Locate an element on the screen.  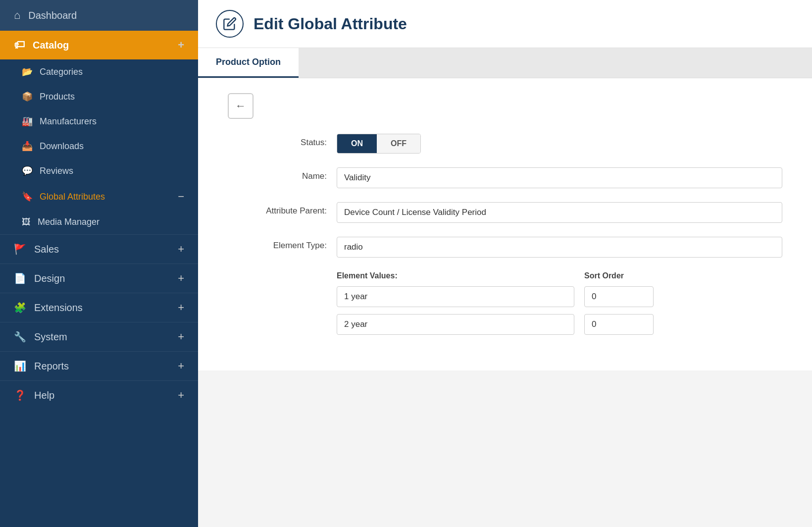
sidebar-catalog-label: Catalog is located at coordinates (51, 46).